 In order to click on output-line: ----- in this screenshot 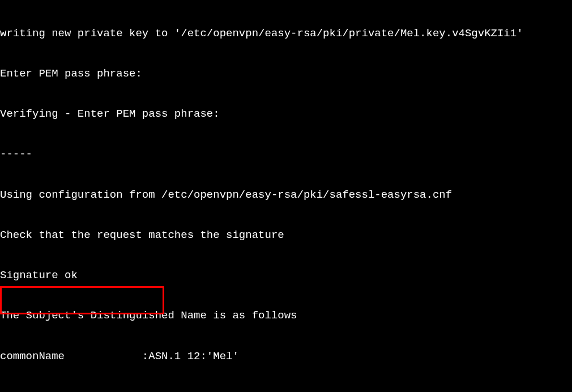, I will do `click(286, 155)`.